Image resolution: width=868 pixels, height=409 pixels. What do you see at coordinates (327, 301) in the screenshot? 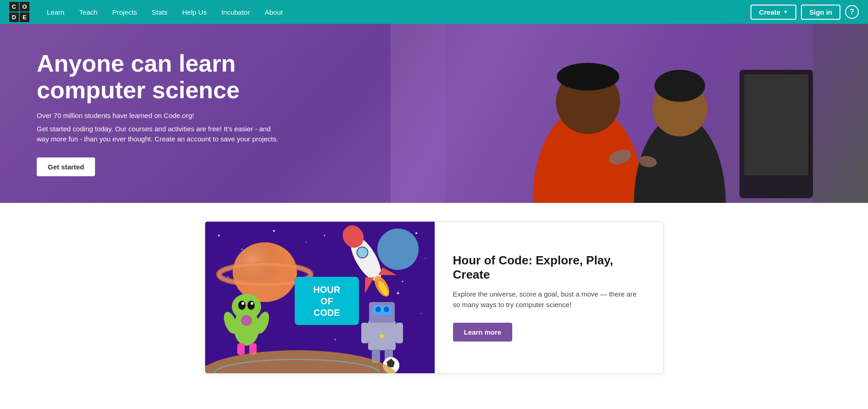
I see `svg-text: OF` at bounding box center [327, 301].